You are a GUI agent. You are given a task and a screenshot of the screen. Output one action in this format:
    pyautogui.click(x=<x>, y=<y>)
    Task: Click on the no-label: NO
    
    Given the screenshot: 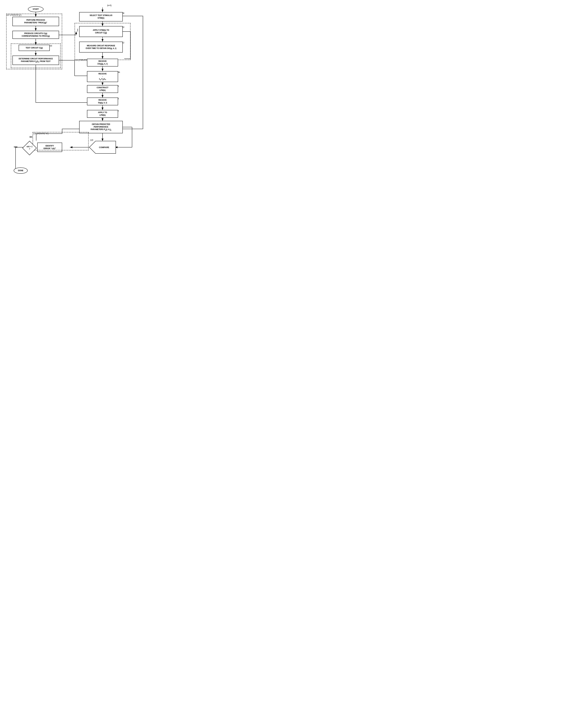 What is the action you would take?
    pyautogui.click(x=31, y=137)
    